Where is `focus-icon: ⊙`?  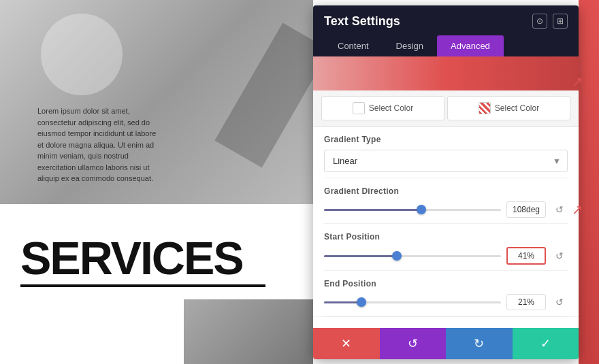 focus-icon: ⊙ is located at coordinates (540, 21).